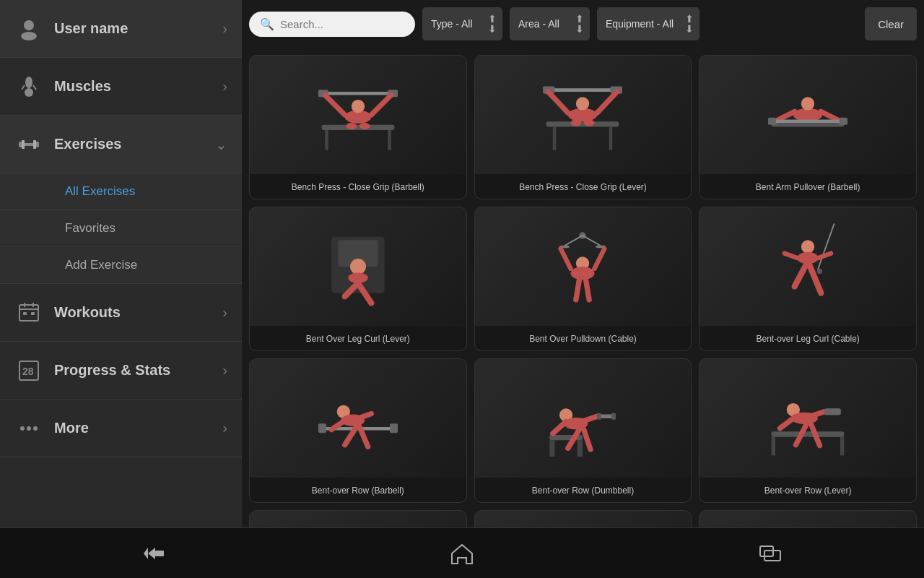 This screenshot has height=578, width=924. I want to click on submenu-all-exercises: All Exercises, so click(121, 192).